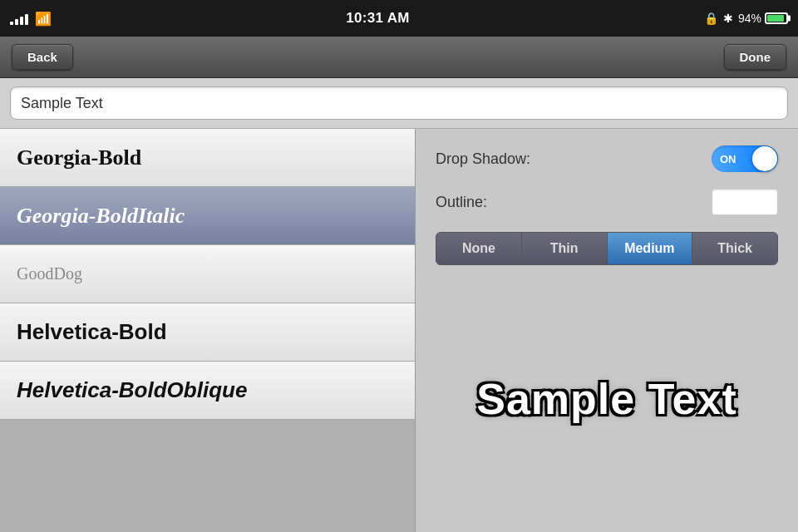  Describe the element at coordinates (399, 18) in the screenshot. I see `status-bar: 📶 10:31 AM 🔒 ✱ 94%` at that location.